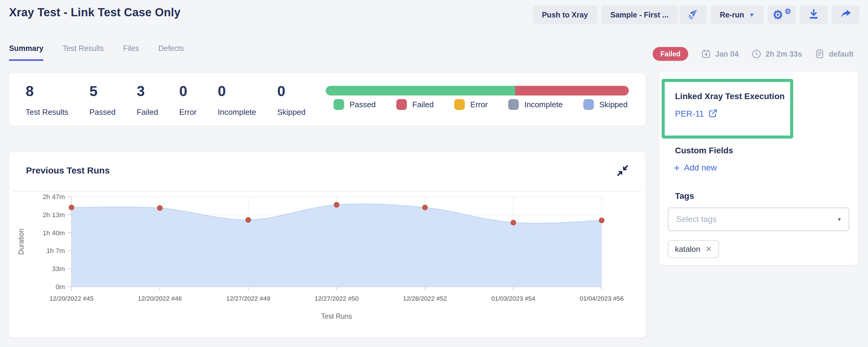  I want to click on send-sample-button, so click(693, 15).